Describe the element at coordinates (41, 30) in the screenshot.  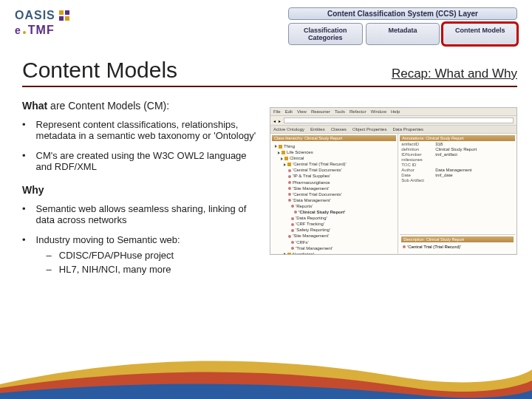
I see `etmf-tmf: TMF` at that location.